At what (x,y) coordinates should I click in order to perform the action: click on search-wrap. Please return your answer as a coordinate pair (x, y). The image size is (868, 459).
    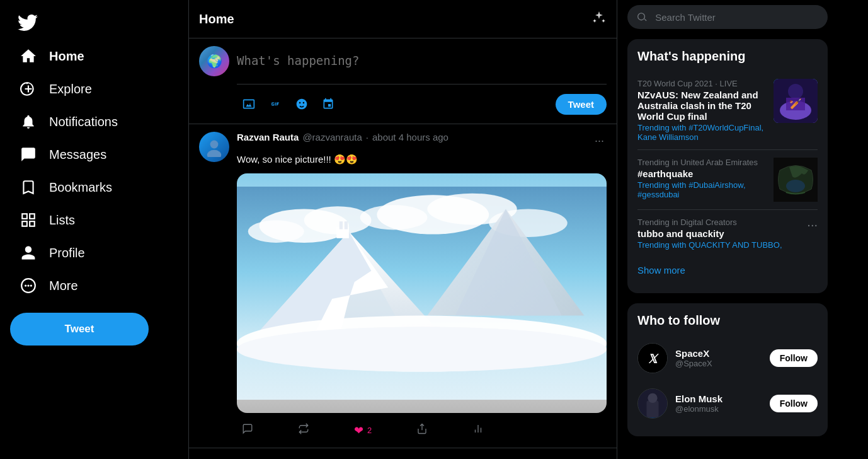
    Looking at the image, I should click on (728, 17).